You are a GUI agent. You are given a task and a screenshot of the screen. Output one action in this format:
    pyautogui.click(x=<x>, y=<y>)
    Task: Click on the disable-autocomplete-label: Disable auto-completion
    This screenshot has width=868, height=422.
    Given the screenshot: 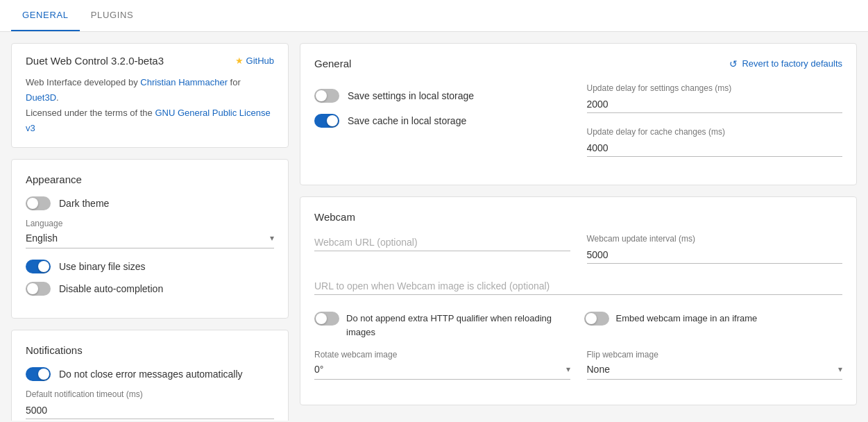 What is the action you would take?
    pyautogui.click(x=111, y=289)
    